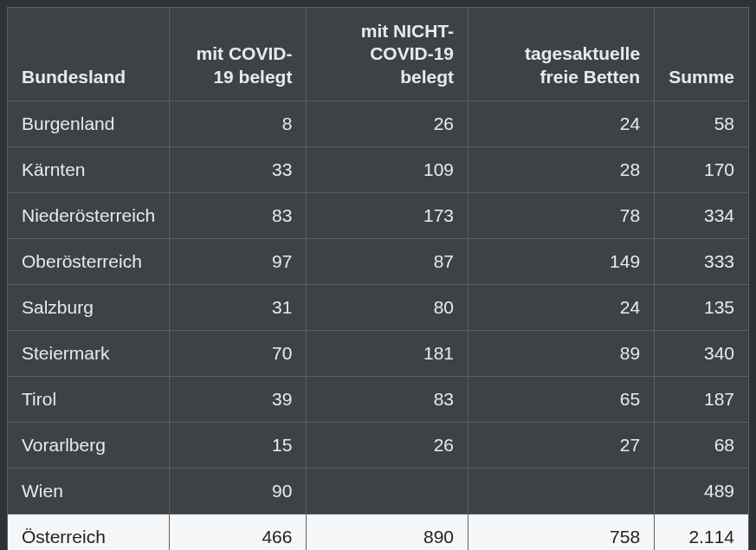 The height and width of the screenshot is (550, 756). I want to click on header-covid: mit COVID-19 belegt, so click(238, 55).